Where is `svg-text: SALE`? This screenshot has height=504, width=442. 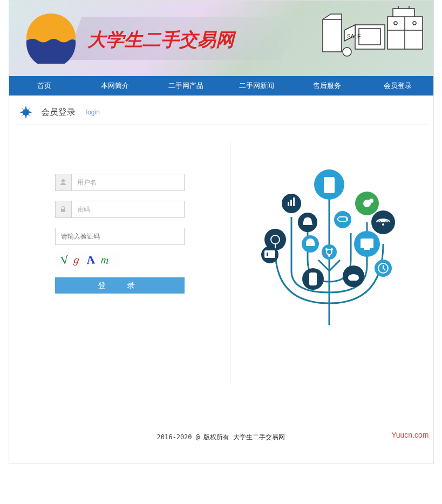 svg-text: SALE is located at coordinates (354, 37).